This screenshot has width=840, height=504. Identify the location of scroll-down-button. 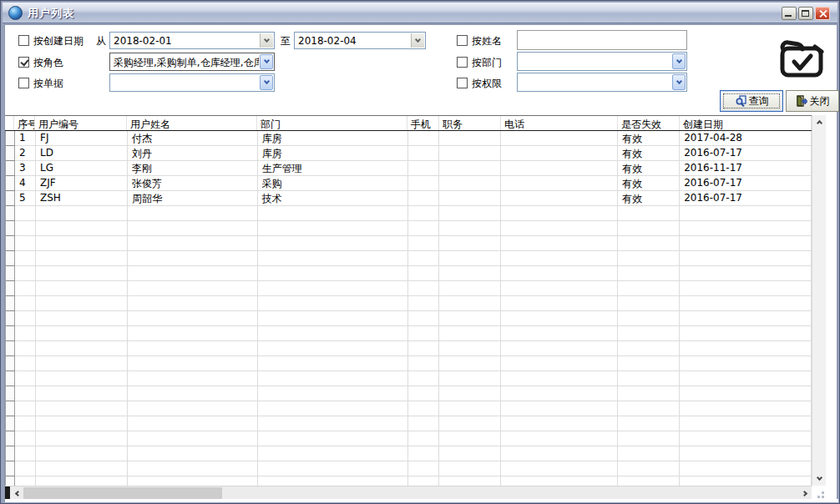
(820, 479).